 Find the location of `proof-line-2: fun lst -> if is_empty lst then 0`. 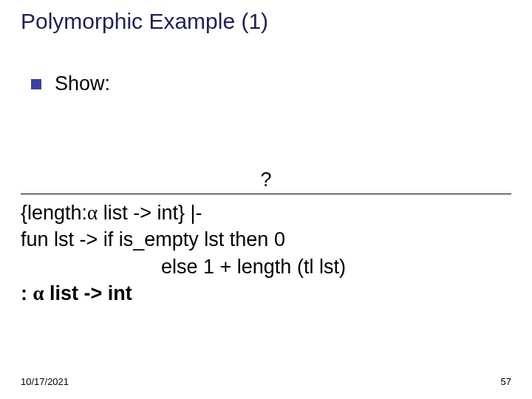

proof-line-2: fun lst -> if is_empty lst then 0 is located at coordinates (266, 239).